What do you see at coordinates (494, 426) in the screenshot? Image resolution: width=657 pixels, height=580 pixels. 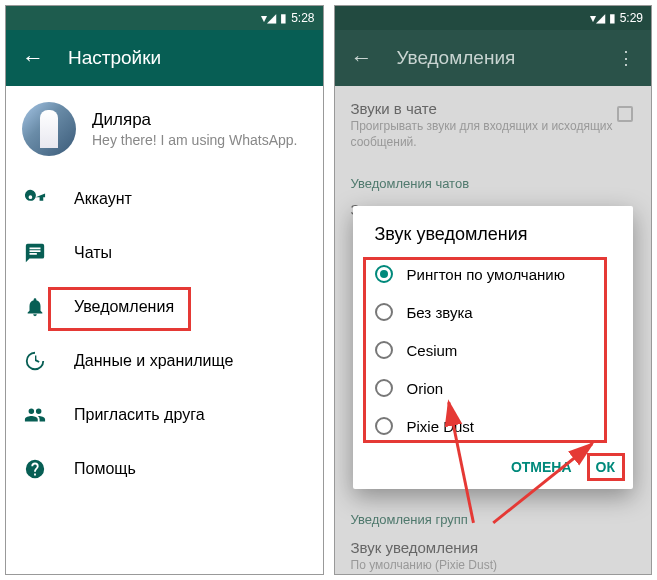 I see `radio-option-pixie: Pixie Dust` at bounding box center [494, 426].